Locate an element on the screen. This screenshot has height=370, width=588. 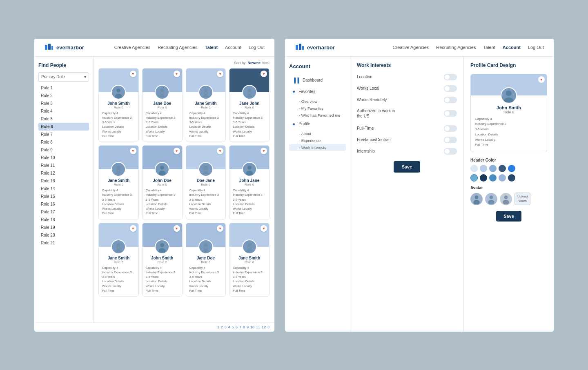
wi-authorized-toggle is located at coordinates (450, 113).